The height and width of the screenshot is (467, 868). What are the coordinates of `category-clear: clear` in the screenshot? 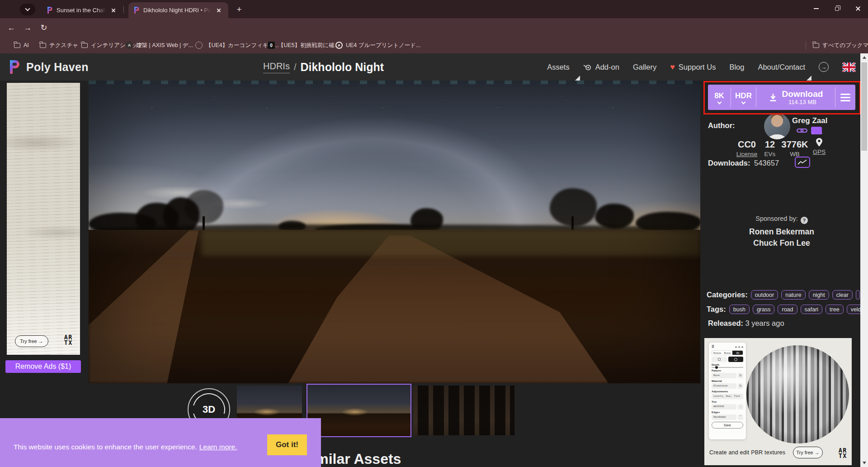 It's located at (843, 295).